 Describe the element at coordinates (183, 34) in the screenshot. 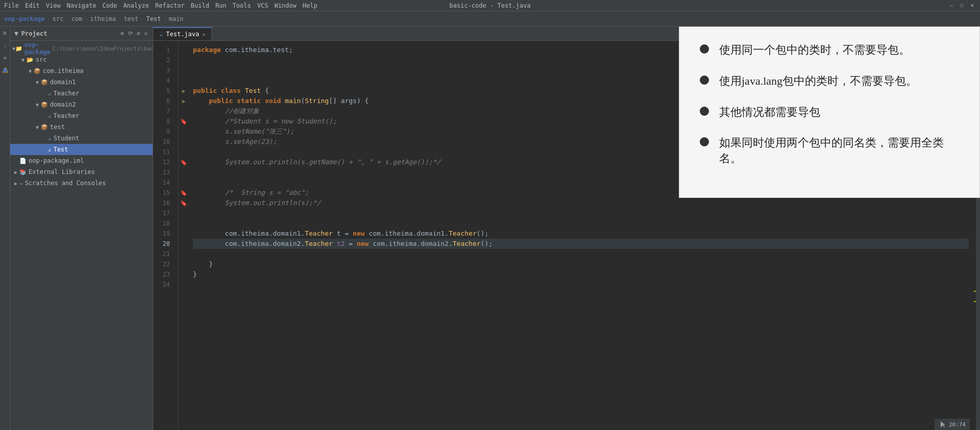

I see `tab-test-java: ☕ Test.java ✕` at that location.